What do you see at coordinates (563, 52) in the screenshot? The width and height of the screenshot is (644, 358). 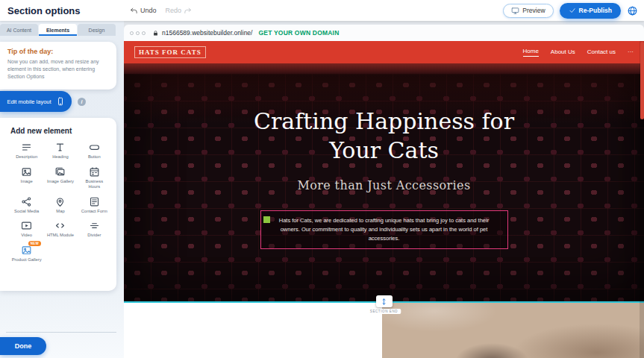 I see `nav-about-us: About Us` at bounding box center [563, 52].